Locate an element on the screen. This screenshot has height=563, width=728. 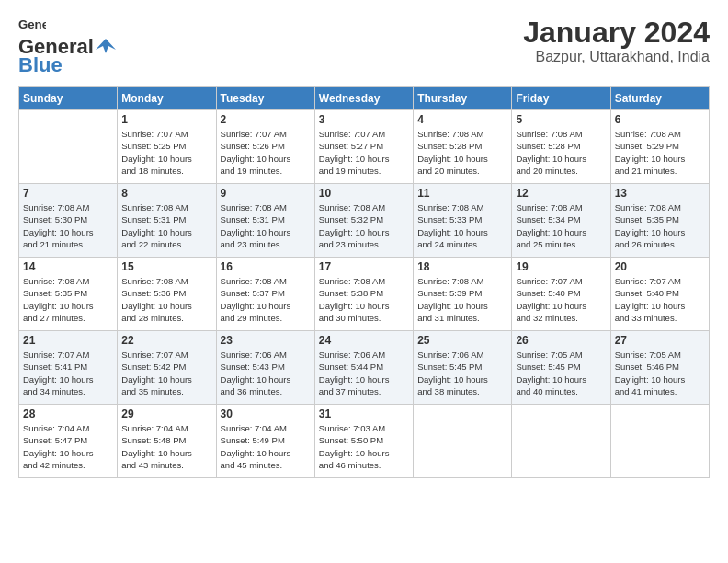
table-row: 10Sunrise: 7:08 AM Sunset: 5:32 PM Dayli… is located at coordinates (364, 221).